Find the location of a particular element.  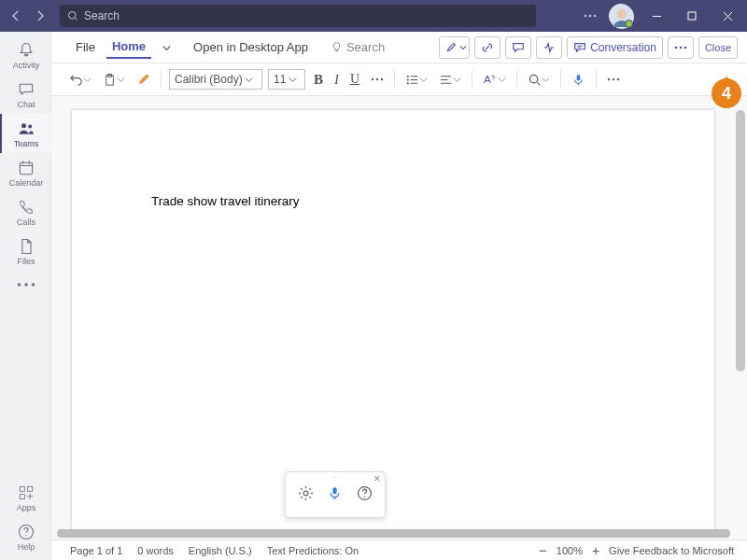

status-language: English (U.S.) is located at coordinates (220, 551).